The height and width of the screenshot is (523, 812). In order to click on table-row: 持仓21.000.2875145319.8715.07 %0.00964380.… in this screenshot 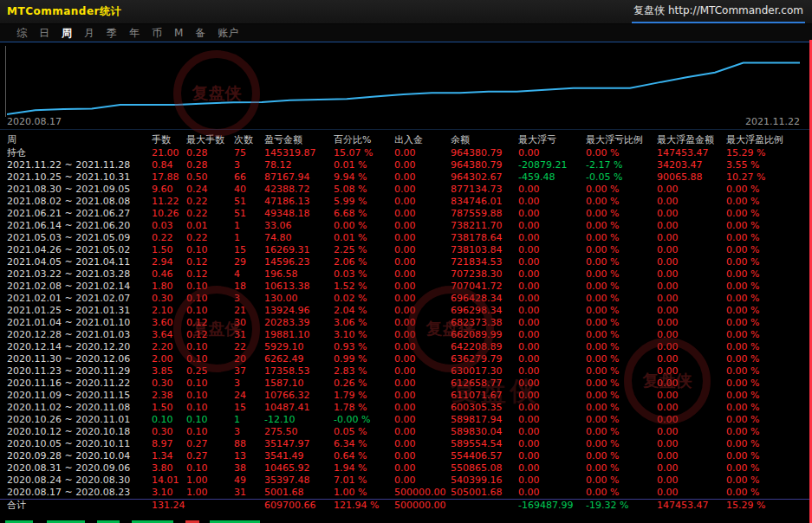, I will do `click(406, 153)`.